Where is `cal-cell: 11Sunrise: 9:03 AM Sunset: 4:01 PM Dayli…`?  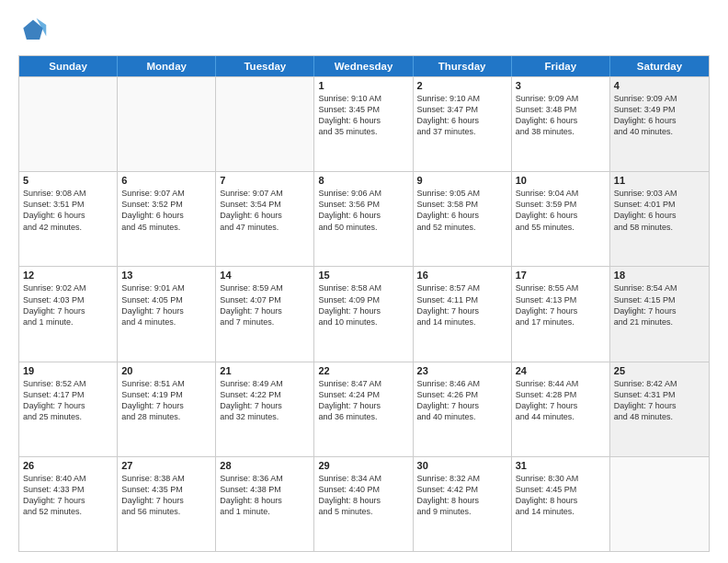 cal-cell: 11Sunrise: 9:03 AM Sunset: 4:01 PM Dayli… is located at coordinates (660, 219).